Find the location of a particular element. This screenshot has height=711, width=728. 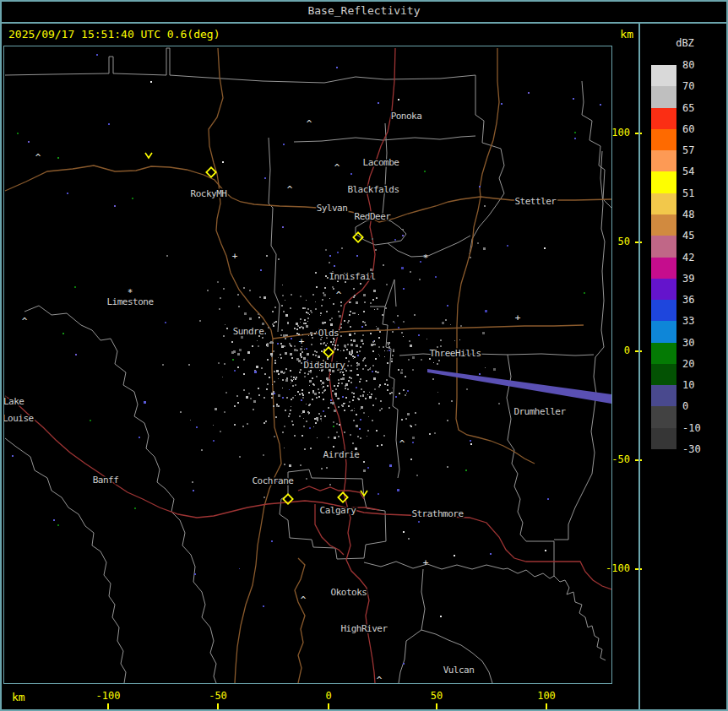

x-axis-unit-label: km is located at coordinates (19, 697).